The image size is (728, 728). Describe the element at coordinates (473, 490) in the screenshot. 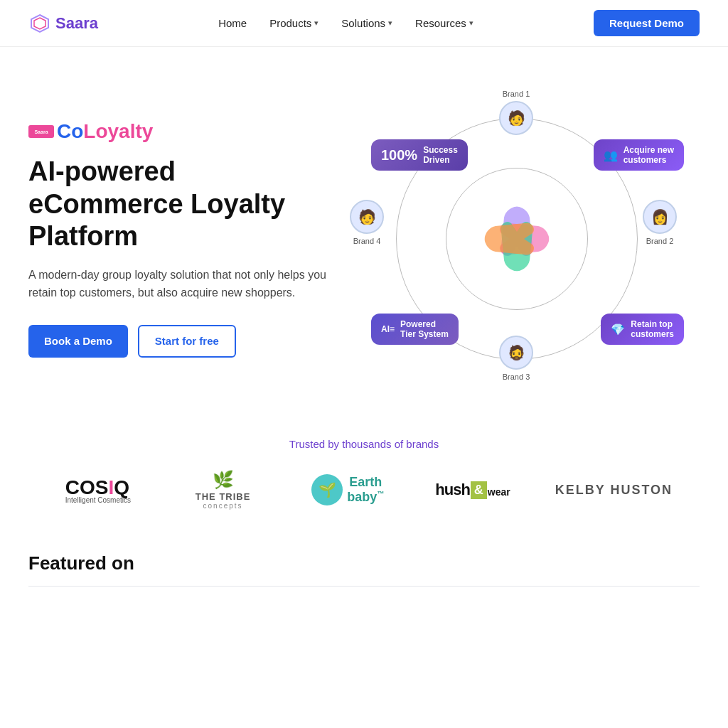

I see `logo-hushwear: hush & wear` at that location.